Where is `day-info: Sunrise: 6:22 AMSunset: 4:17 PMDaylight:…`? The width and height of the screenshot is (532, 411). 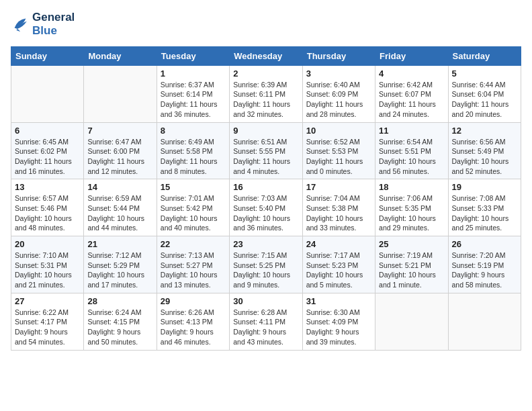 day-info: Sunrise: 6:22 AMSunset: 4:17 PMDaylight:… is located at coordinates (47, 328).